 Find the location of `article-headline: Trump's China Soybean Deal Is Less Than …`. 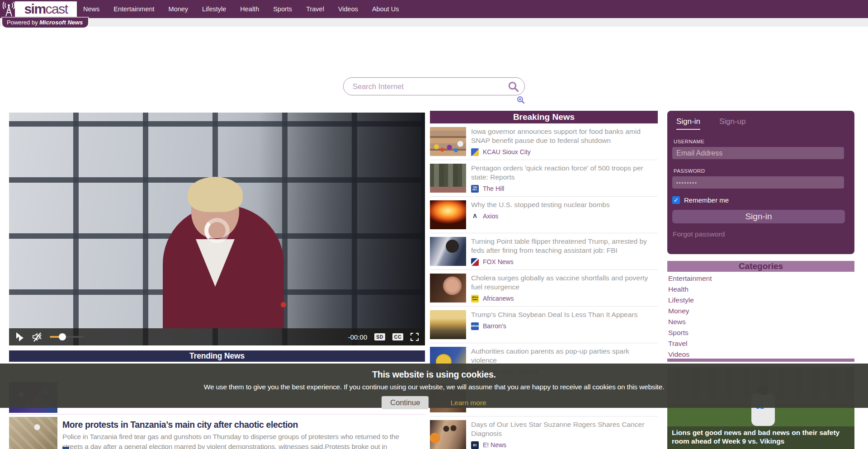

article-headline: Trump's China Soybean Deal Is Less Than … is located at coordinates (554, 315).